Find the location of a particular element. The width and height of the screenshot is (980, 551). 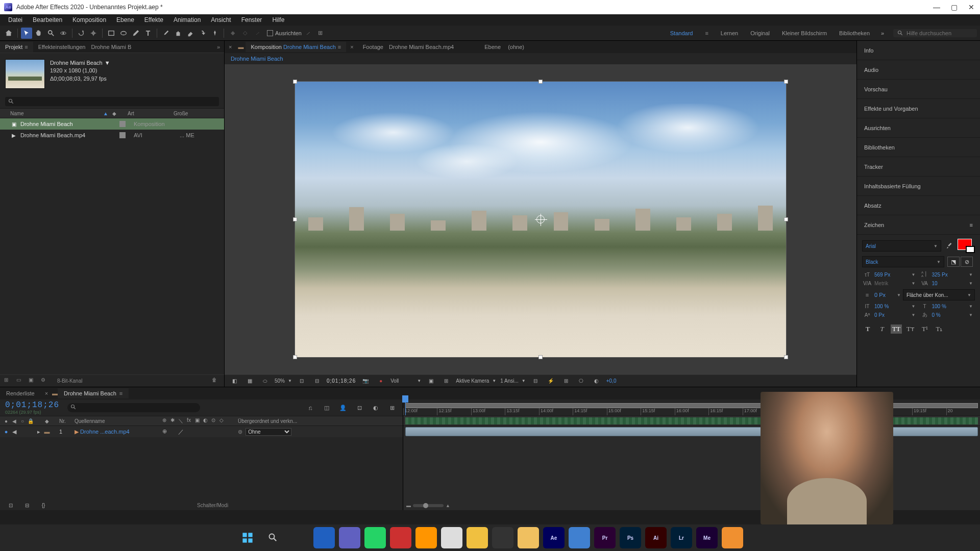

switches-modes-label: Schalter/Modi is located at coordinates (212, 505).